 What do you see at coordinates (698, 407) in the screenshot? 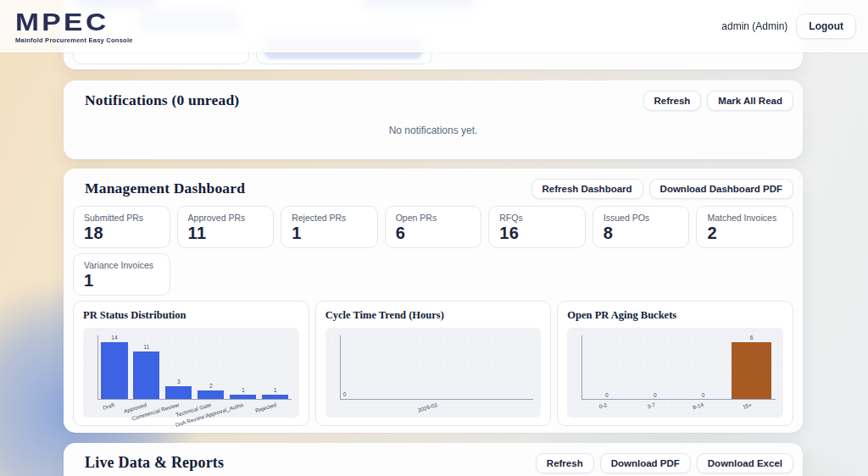
I see `x-tick-label: 8-14` at bounding box center [698, 407].